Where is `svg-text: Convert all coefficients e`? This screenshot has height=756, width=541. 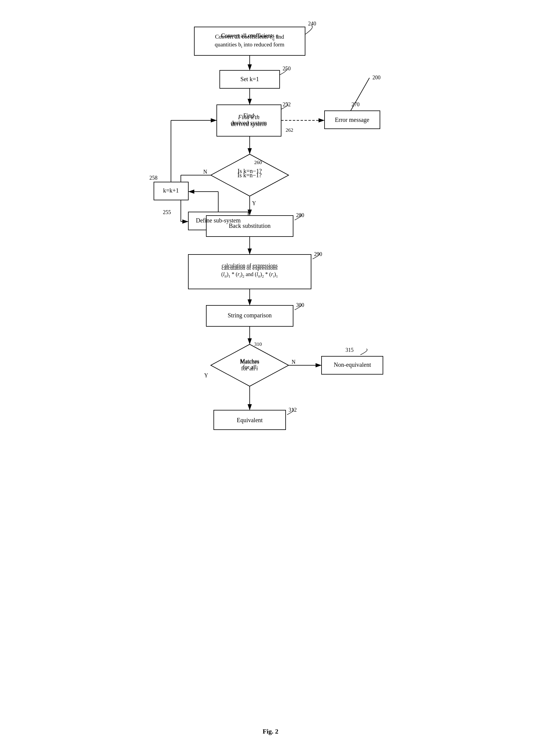 svg-text: Convert all coefficients e is located at coordinates (250, 35).